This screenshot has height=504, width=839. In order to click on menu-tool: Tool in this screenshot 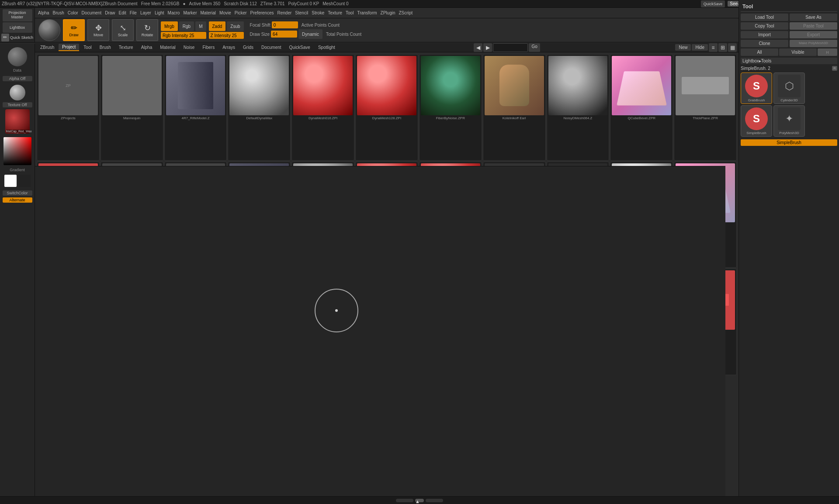, I will do `click(350, 13)`.